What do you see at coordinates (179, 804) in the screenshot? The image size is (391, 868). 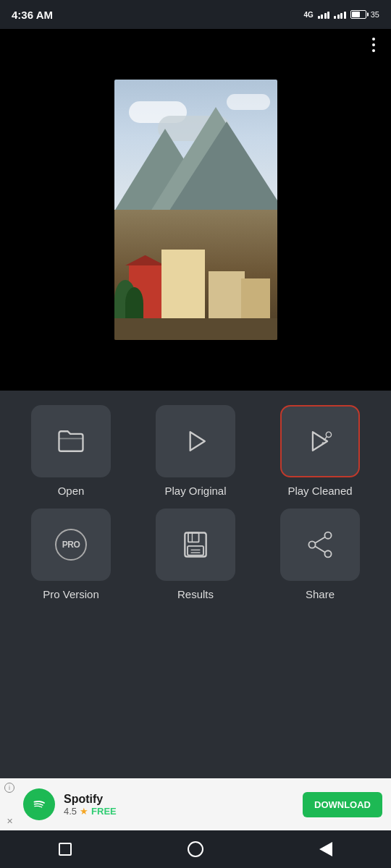 I see `ad-text-area: Spotify 4.5 ★ FREE` at bounding box center [179, 804].